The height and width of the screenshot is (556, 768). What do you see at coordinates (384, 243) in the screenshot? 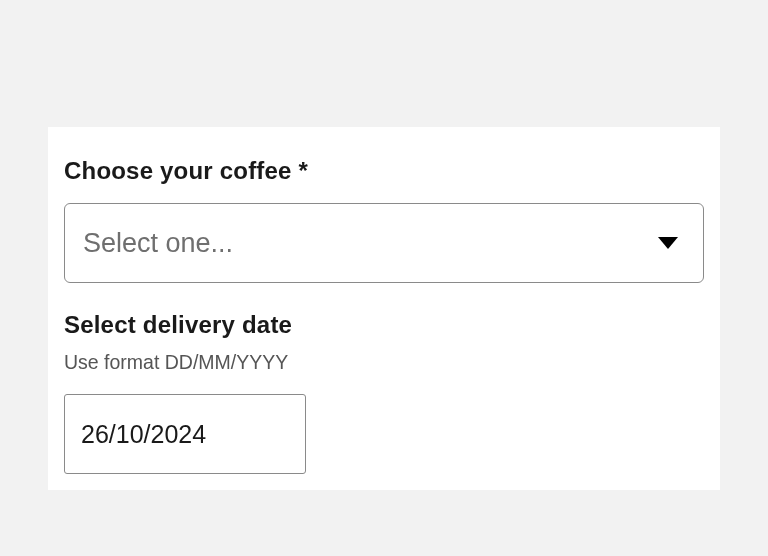
I see `coffee-select: Select one...` at bounding box center [384, 243].